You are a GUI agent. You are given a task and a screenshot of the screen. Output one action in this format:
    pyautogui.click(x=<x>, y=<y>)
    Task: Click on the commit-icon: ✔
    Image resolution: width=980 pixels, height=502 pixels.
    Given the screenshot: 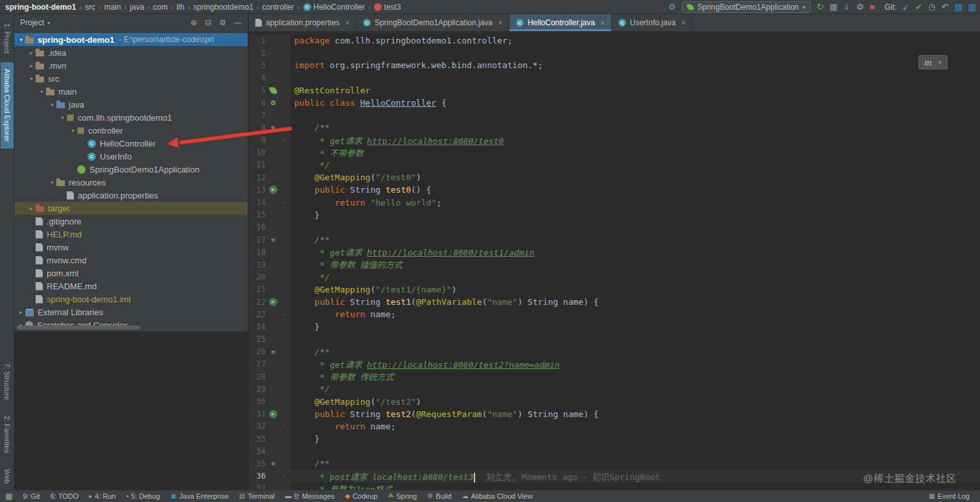 What is the action you would take?
    pyautogui.click(x=919, y=6)
    